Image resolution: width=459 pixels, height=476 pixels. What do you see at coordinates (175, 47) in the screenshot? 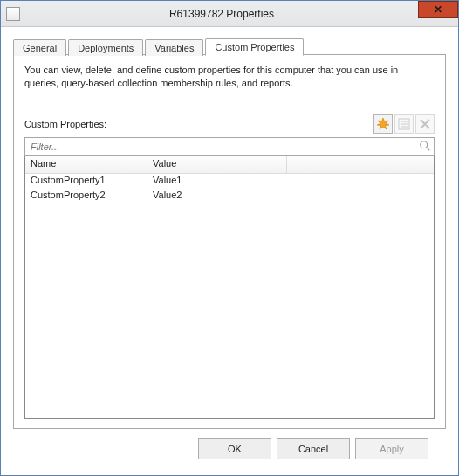
I see `tab-variables: Variables` at bounding box center [175, 47].